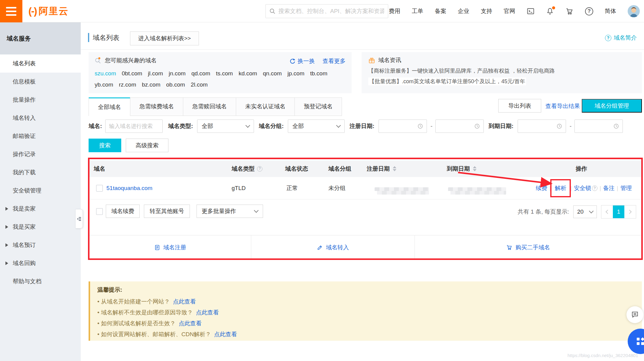 Image resolution: width=644 pixels, height=361 pixels. What do you see at coordinates (134, 126) in the screenshot?
I see `domain-filter-input-wrap` at bounding box center [134, 126].